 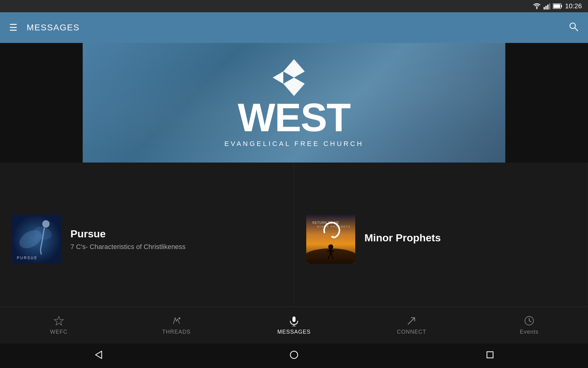 What do you see at coordinates (529, 332) in the screenshot?
I see `events-label: Events` at bounding box center [529, 332].